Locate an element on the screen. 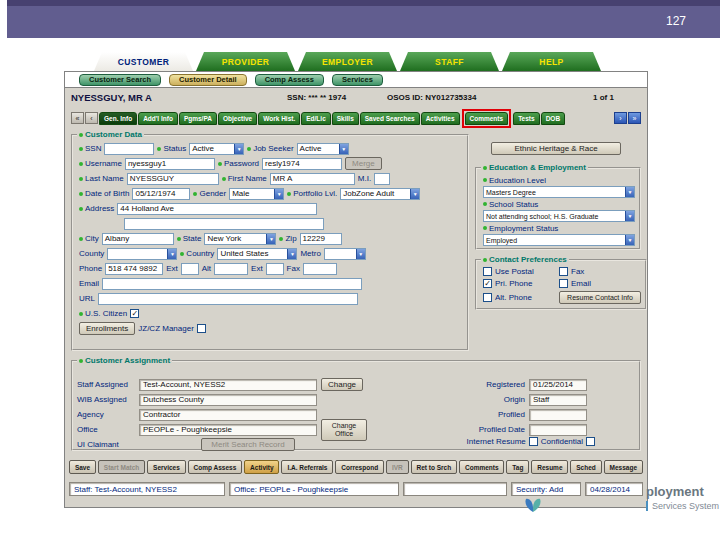  jzcz-manager-checkbox is located at coordinates (202, 328).